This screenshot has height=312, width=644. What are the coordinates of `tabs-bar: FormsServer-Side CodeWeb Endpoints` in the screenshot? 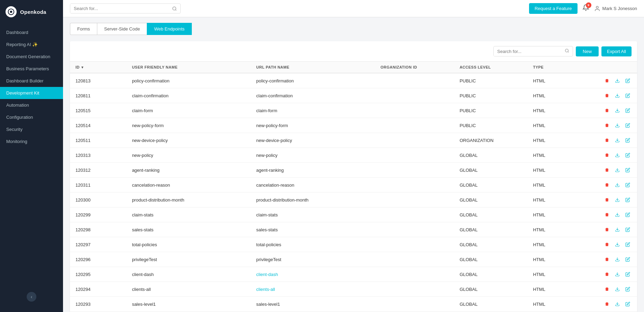 It's located at (354, 29).